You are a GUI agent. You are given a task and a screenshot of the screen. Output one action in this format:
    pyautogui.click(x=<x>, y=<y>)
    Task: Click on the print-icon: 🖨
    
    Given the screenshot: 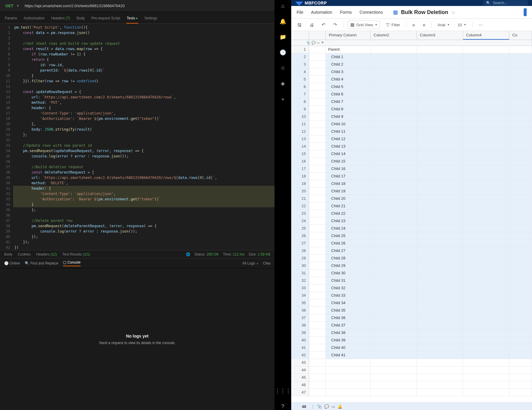 What is the action you would take?
    pyautogui.click(x=312, y=25)
    